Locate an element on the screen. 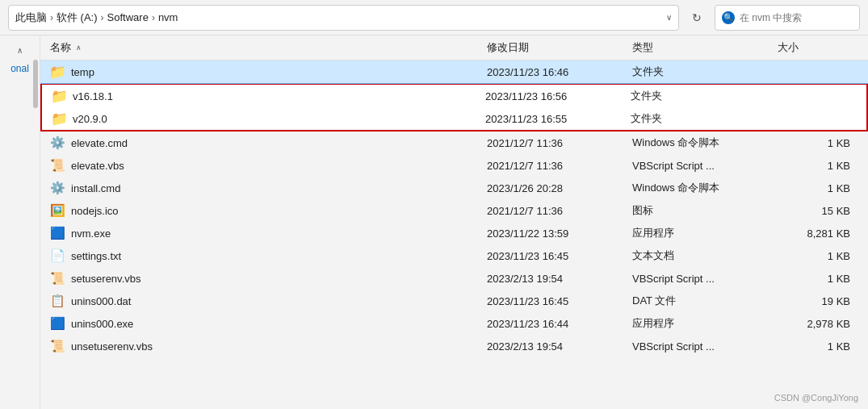  red-border-group: 📁 v16.18.1 2023/11/23 16:56 文件夹 📁 v20.9.… is located at coordinates (454, 107).